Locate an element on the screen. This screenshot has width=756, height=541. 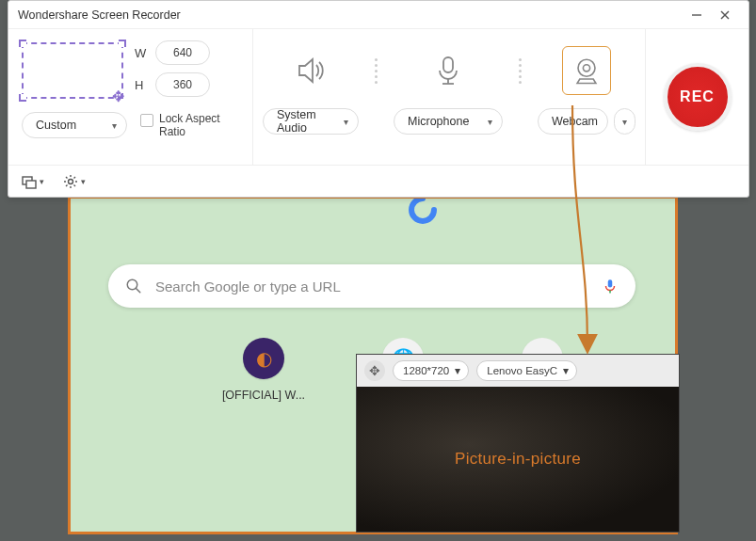
shortcut-item: ◐ [OFFICIAL] W... is located at coordinates (264, 370).